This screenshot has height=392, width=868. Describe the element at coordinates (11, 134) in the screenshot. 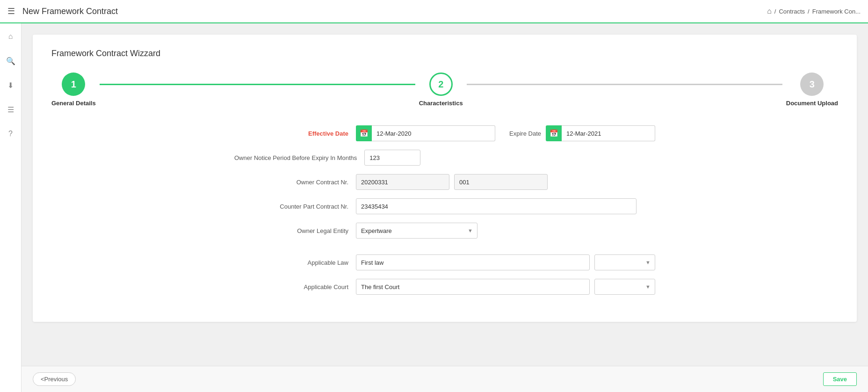

I see `sidebar-help-icon: ?` at that location.